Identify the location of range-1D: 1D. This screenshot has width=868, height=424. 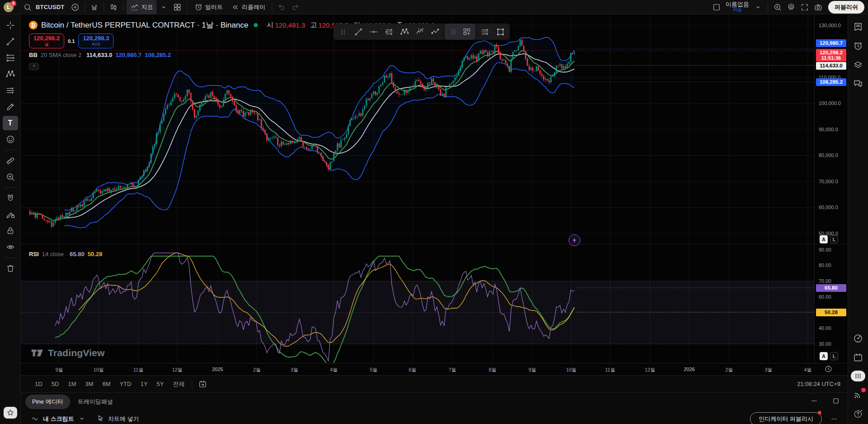
(39, 384).